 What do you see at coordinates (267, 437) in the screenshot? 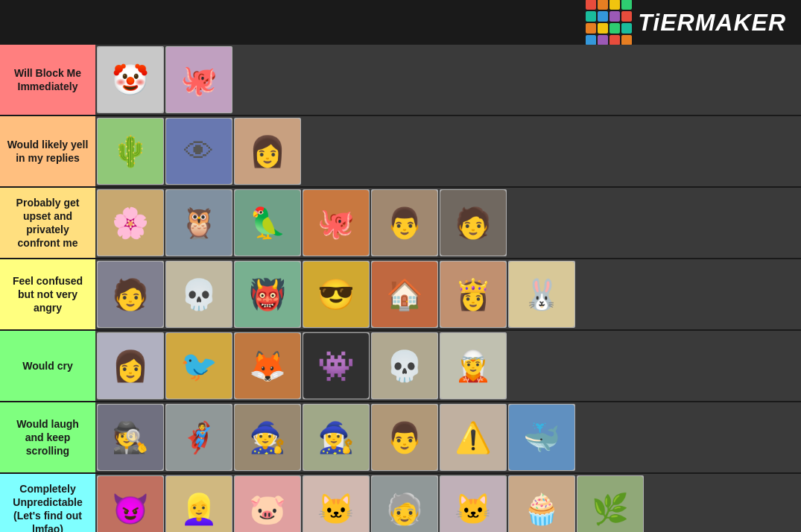
I see `tier-item: 🧙` at bounding box center [267, 437].